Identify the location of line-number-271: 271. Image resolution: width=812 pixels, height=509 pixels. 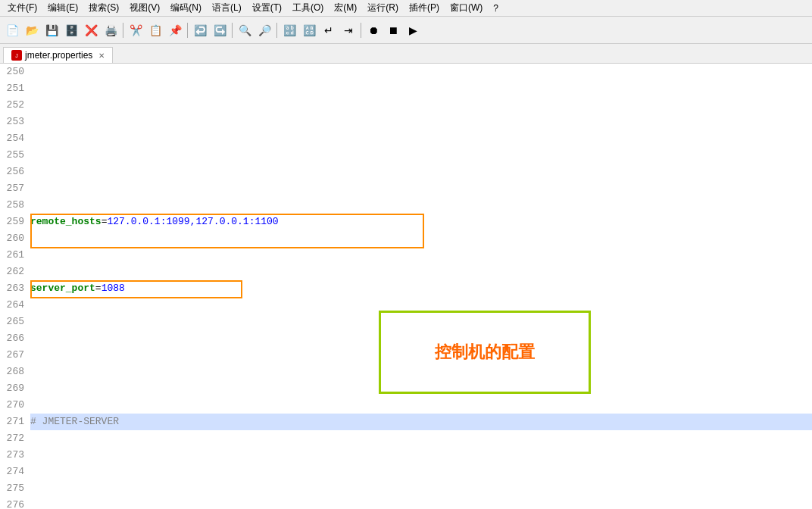
(15, 422).